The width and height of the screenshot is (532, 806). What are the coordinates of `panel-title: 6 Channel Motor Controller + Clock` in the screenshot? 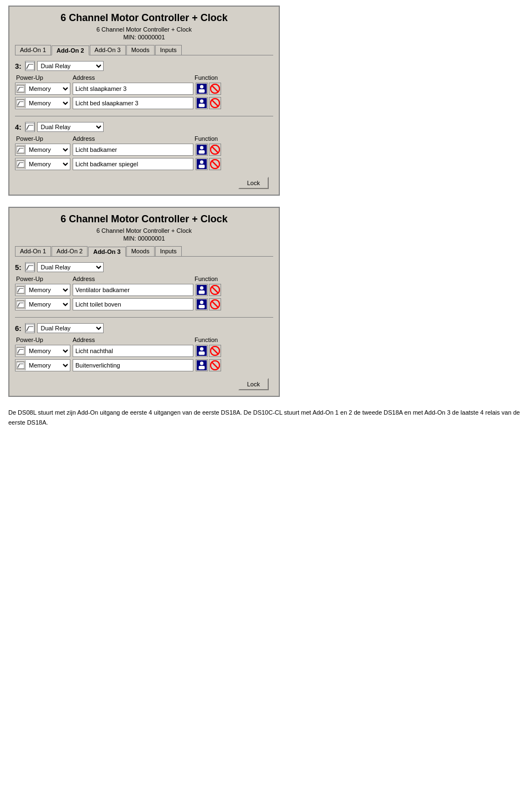 It's located at (144, 18).